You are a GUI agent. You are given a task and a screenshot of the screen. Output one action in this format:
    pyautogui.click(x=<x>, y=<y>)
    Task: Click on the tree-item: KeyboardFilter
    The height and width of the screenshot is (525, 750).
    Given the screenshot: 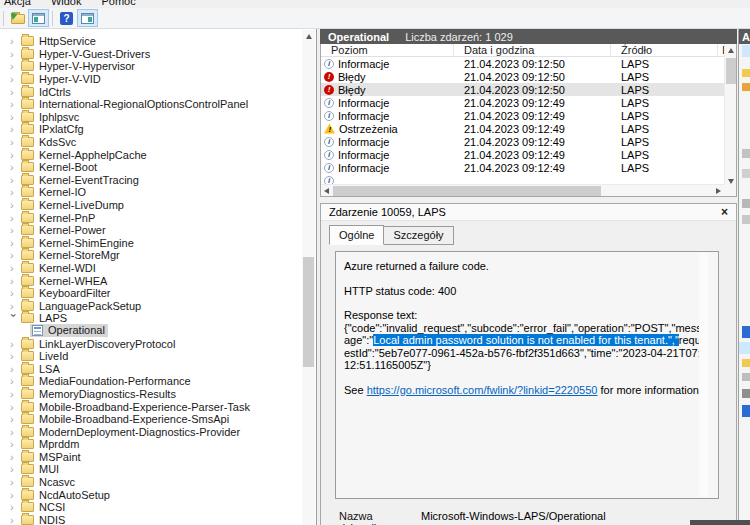 What is the action you would take?
    pyautogui.click(x=158, y=294)
    